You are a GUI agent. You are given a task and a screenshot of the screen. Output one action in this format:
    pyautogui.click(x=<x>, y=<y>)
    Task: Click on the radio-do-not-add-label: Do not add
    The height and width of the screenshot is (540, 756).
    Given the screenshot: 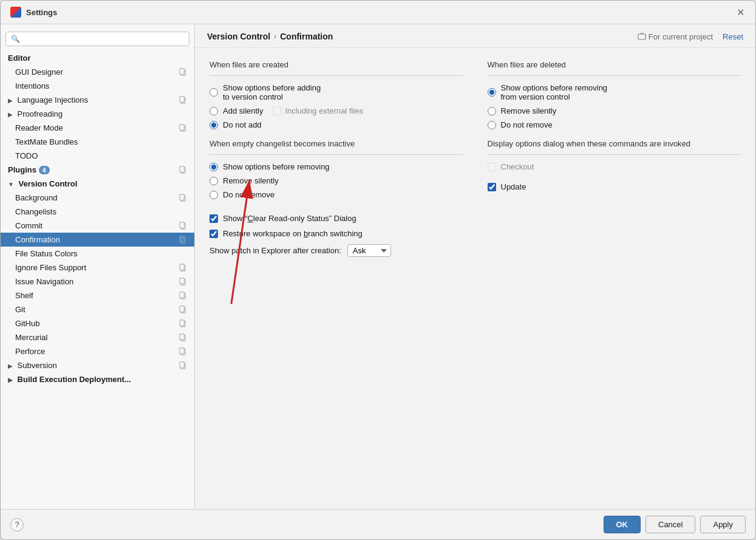 What is the action you would take?
    pyautogui.click(x=242, y=125)
    